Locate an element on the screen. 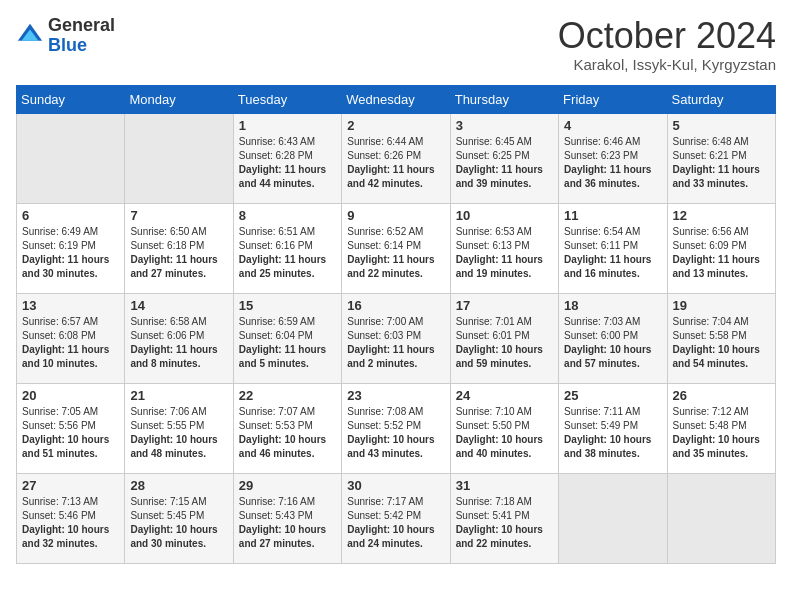 This screenshot has width=792, height=612. title-block: October 2024 Karakol, Issyk-Kul, Kyrgyzs… is located at coordinates (667, 44).